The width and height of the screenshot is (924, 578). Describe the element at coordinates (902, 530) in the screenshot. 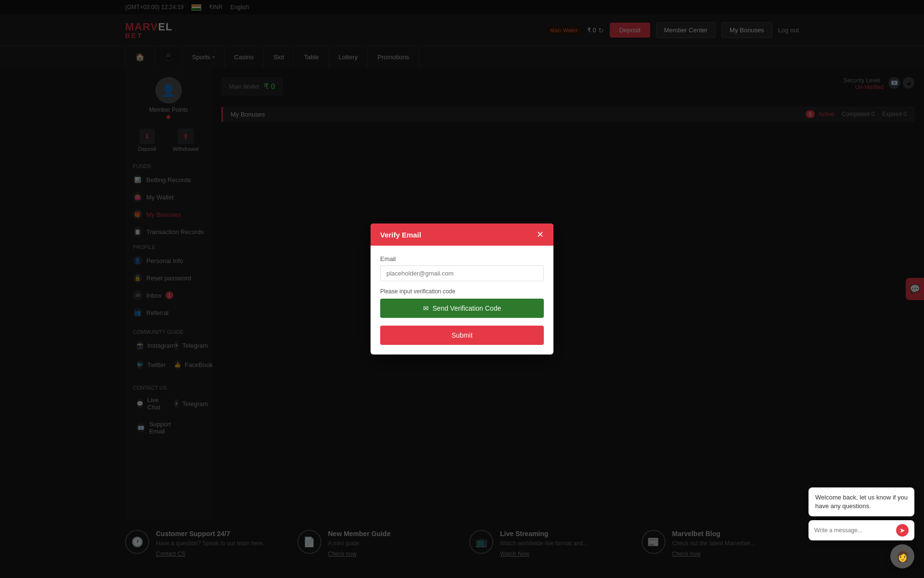

I see `chat-send-button: ➤` at that location.